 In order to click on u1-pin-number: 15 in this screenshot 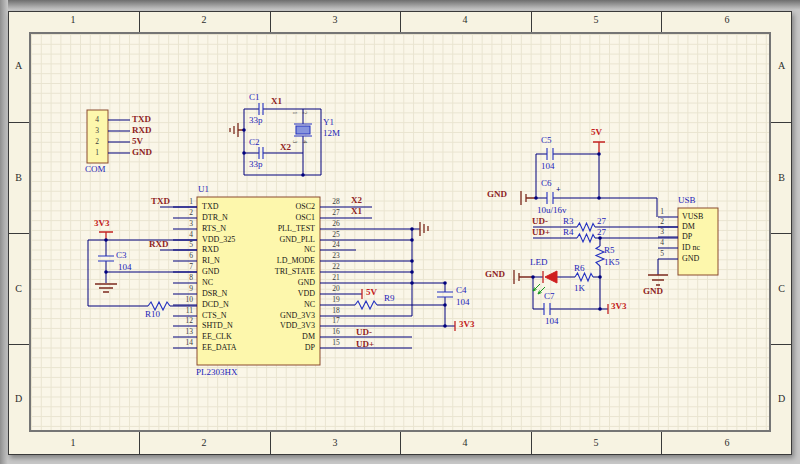, I will do `click(336, 343)`.